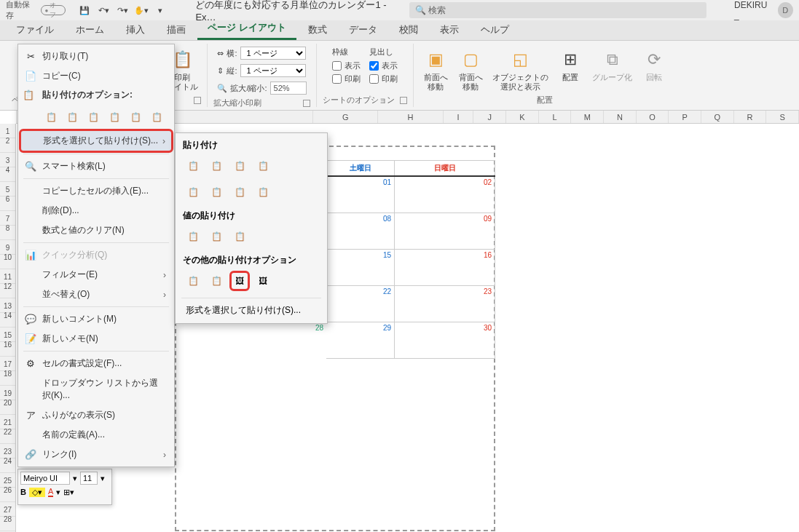 This screenshot has width=799, height=532. I want to click on page-setup-dialog-launcher, so click(197, 100).